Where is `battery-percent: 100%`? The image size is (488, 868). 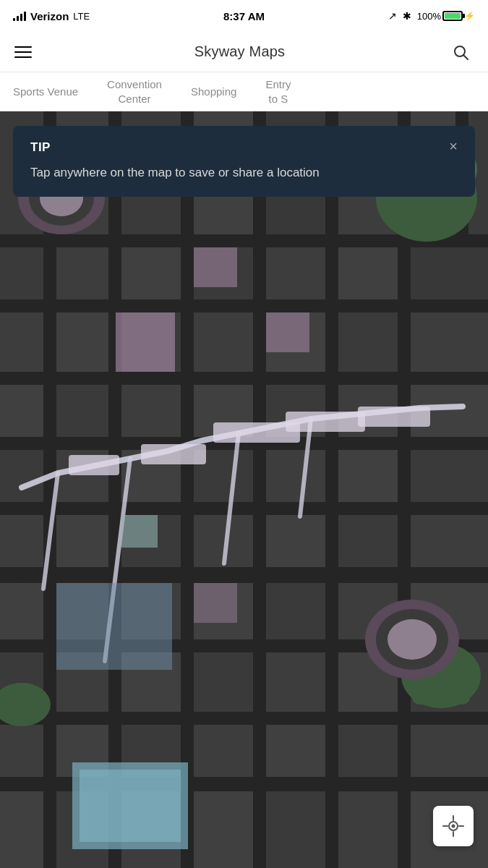
battery-percent: 100% is located at coordinates (429, 16).